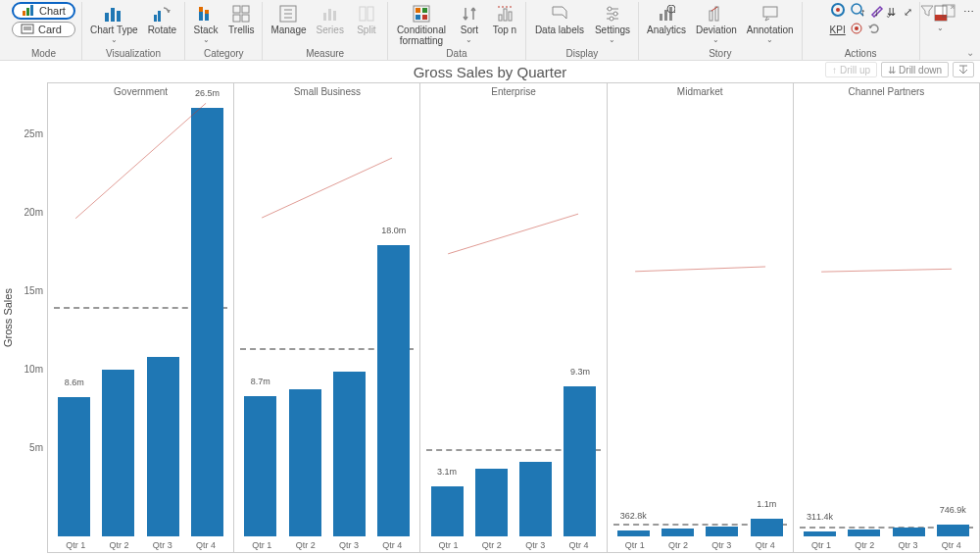 This screenshot has height=555, width=980. Describe the element at coordinates (560, 24) in the screenshot. I see `data-labels-button: Data labels` at that location.